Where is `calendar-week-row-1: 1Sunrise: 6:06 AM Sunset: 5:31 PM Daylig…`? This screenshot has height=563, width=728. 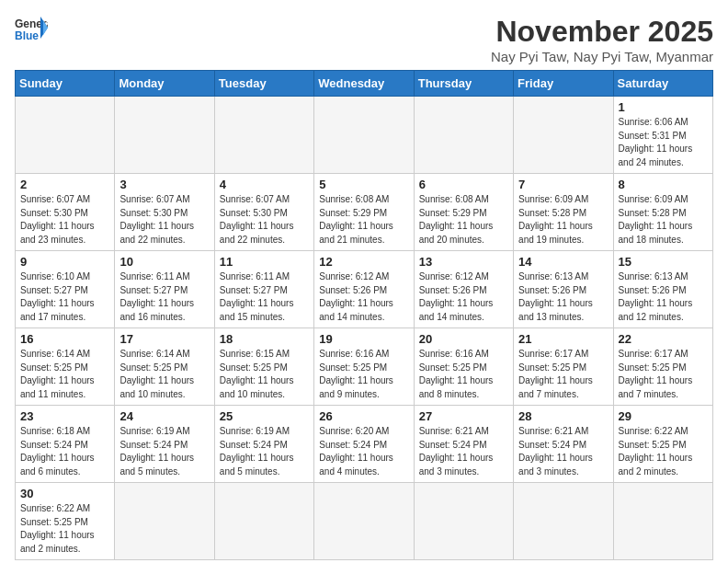
calendar-week-row-1: 1Sunrise: 6:06 AM Sunset: 5:31 PM Daylig… is located at coordinates (364, 135).